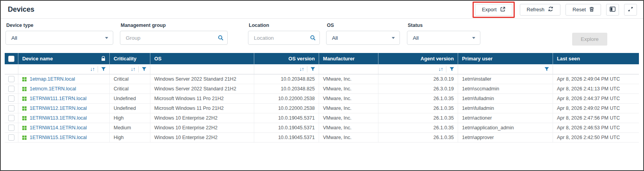 The width and height of the screenshot is (644, 171). I want to click on os-value: Microsoft Windows 11 Pro 21H2, so click(189, 99).